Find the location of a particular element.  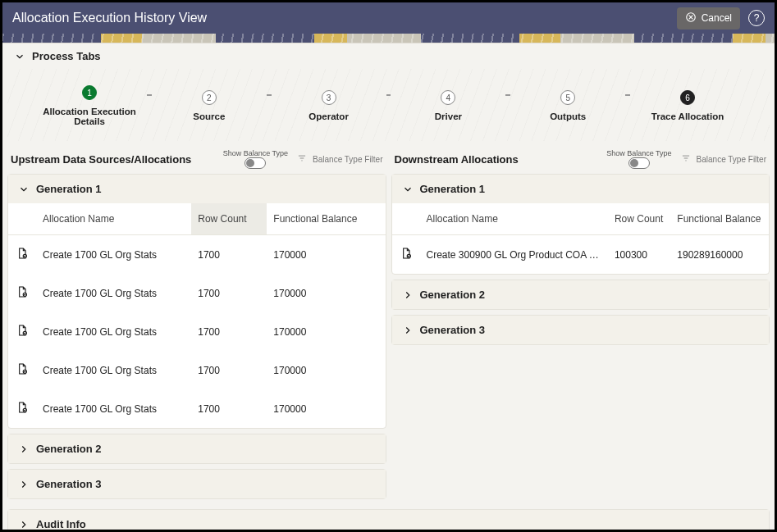

cell-functional-balance: 190289160000 is located at coordinates (720, 255).